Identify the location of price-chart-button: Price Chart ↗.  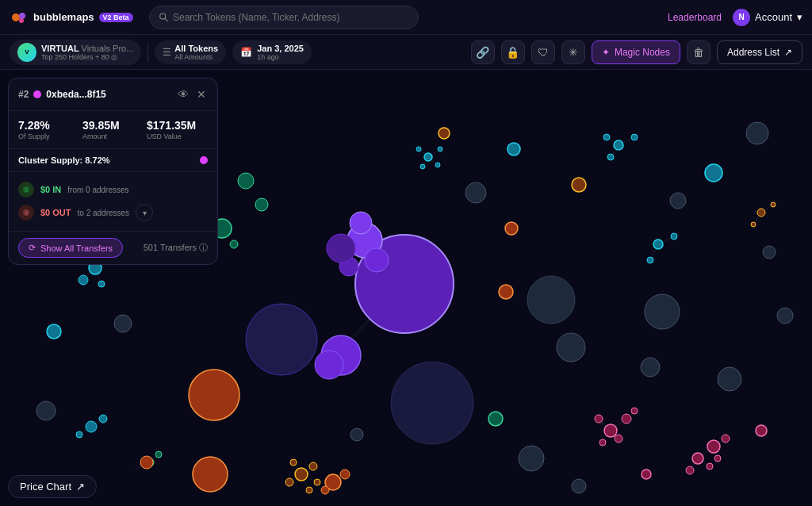
(52, 487).